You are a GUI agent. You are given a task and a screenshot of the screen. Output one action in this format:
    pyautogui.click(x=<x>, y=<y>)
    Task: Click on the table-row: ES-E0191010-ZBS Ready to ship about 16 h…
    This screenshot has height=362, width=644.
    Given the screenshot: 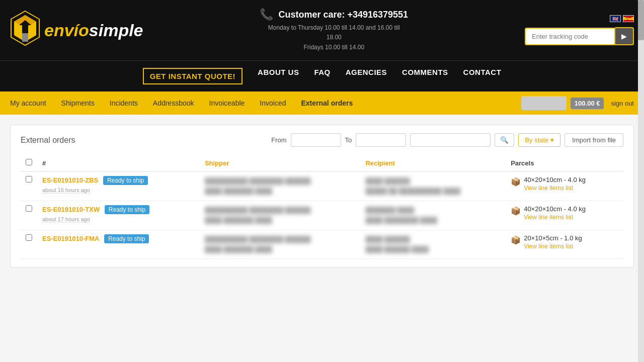 What is the action you would take?
    pyautogui.click(x=322, y=186)
    